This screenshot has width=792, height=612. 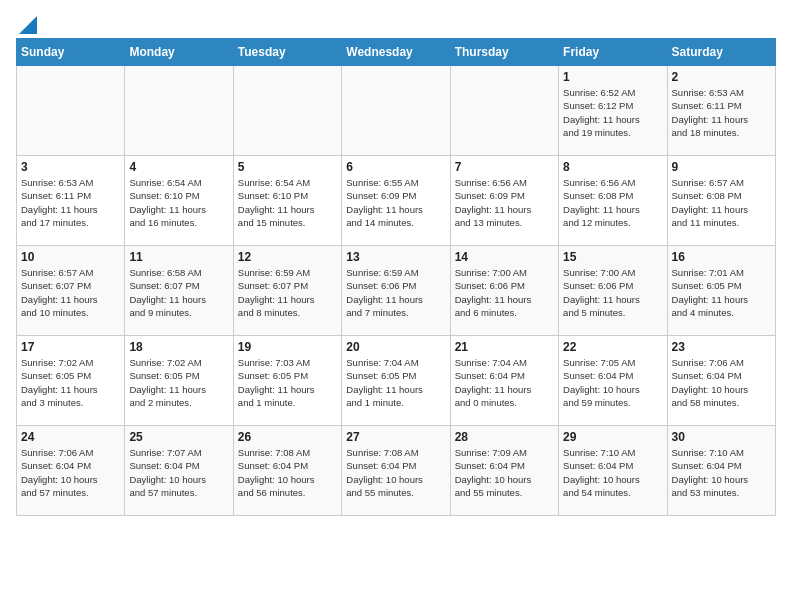 I want to click on day-number: 9, so click(x=722, y=167).